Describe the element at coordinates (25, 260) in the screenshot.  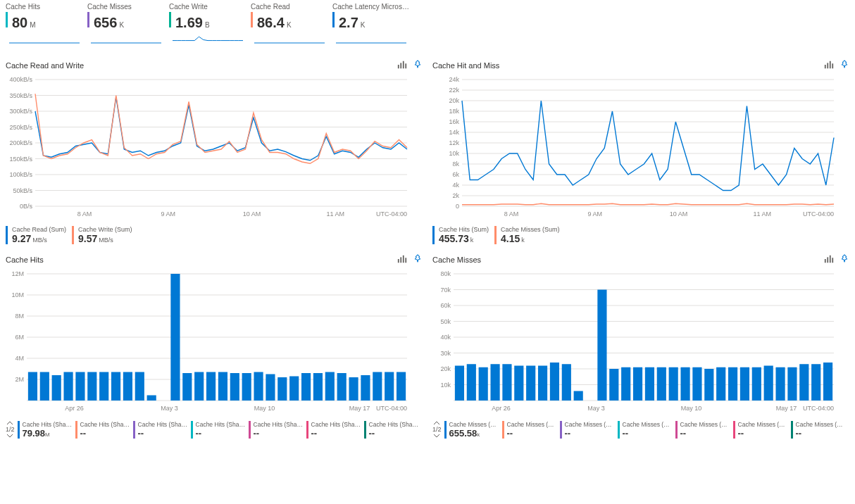
I see `panel-title: Cache Hits` at that location.